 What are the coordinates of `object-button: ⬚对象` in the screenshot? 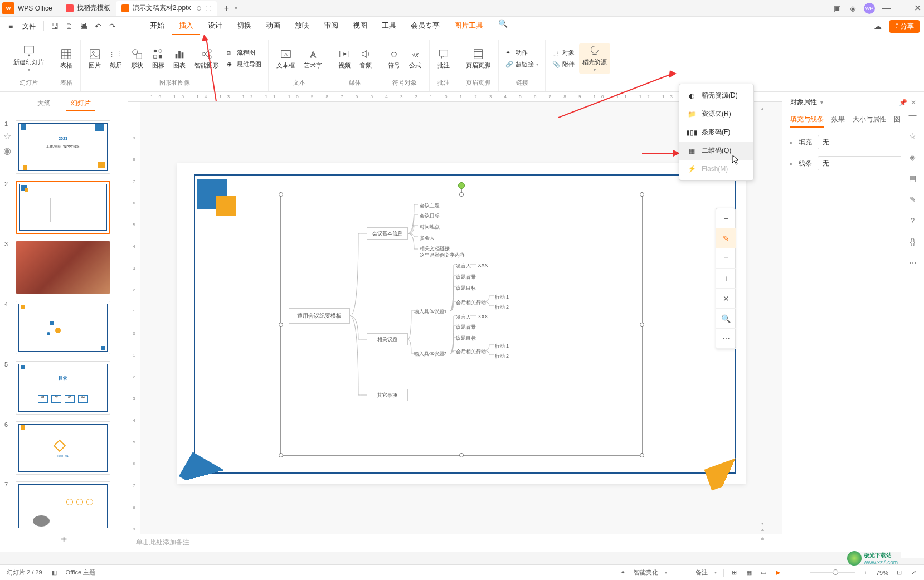 It's located at (563, 52).